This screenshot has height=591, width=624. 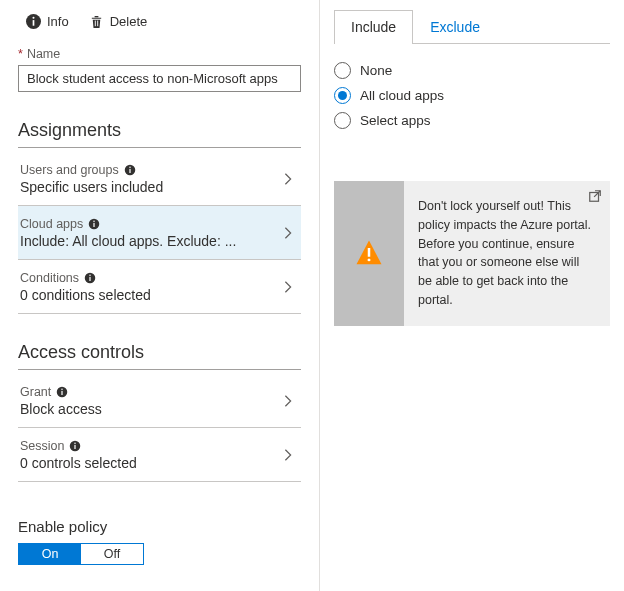 I want to click on nav-grant: Grant Block access, so click(x=160, y=401).